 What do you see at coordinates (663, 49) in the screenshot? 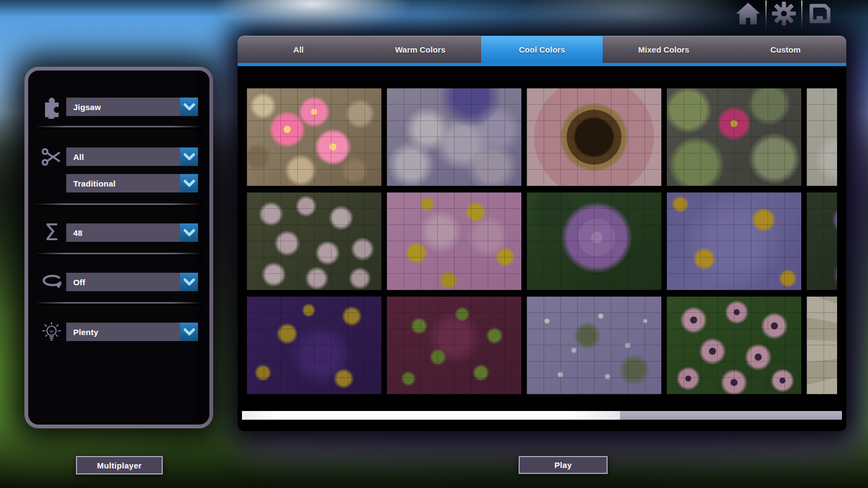
I see `tab-mixed-colors: Mixed Colors` at bounding box center [663, 49].